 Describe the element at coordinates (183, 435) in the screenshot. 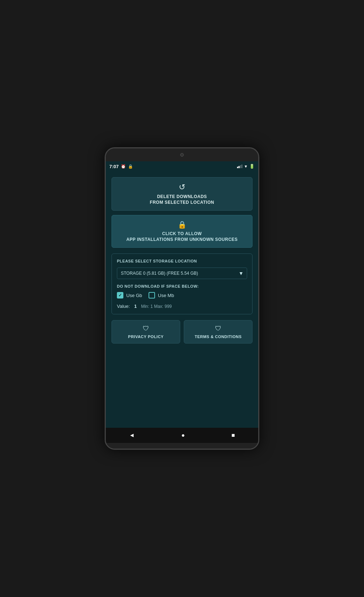

I see `nav-home-button: ●` at that location.